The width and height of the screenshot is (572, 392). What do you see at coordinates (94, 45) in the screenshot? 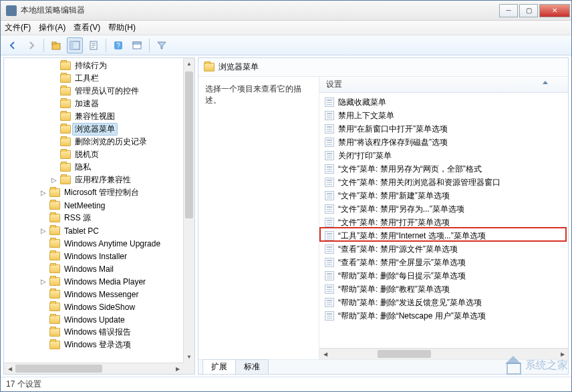
I see `export-button` at bounding box center [94, 45].